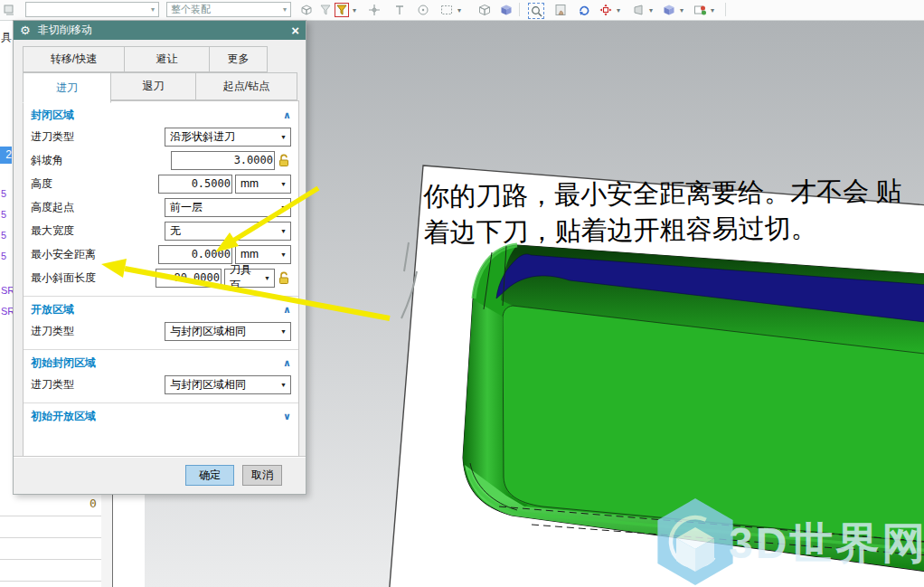 The width and height of the screenshot is (924, 587). Describe the element at coordinates (161, 403) in the screenshot. I see `section-divider` at that location.